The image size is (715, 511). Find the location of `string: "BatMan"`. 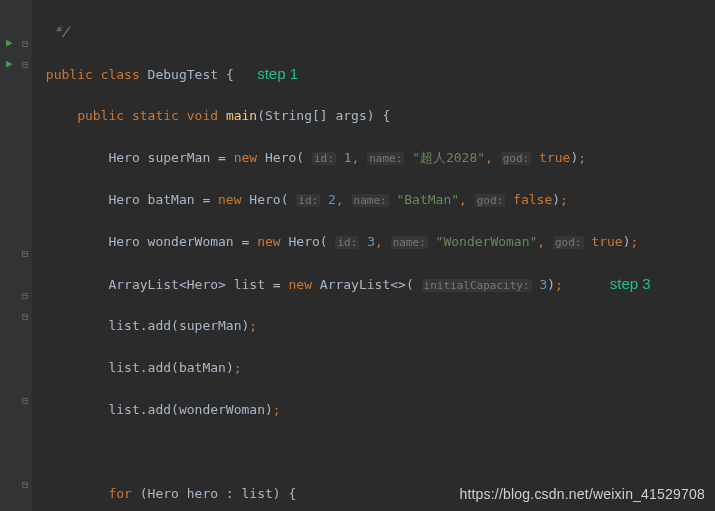

string: "BatMan" is located at coordinates (428, 200).